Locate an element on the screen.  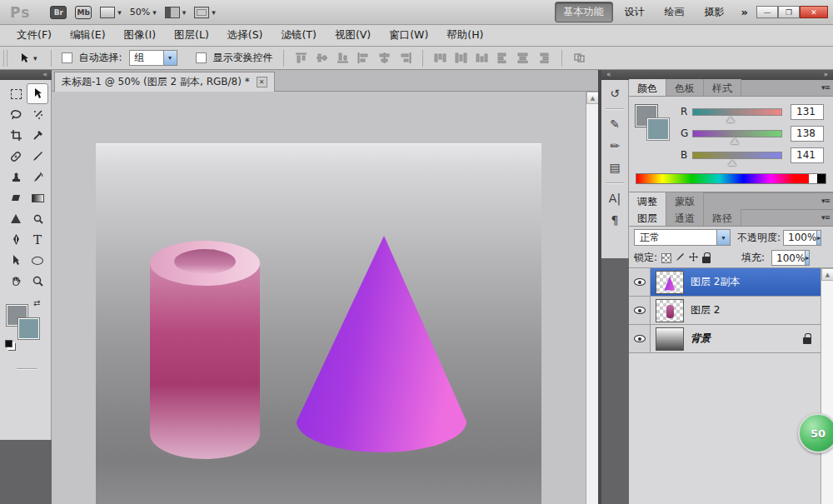
move-tool is located at coordinates (37, 93).